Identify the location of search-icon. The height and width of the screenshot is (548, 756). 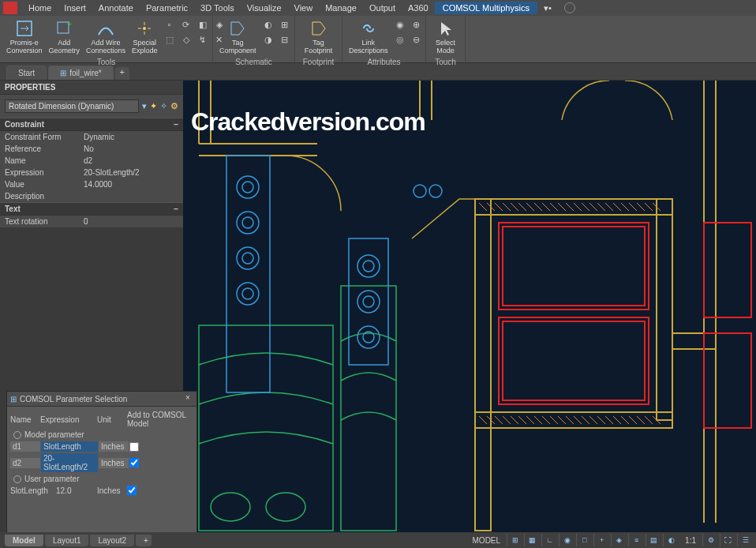
(570, 8).